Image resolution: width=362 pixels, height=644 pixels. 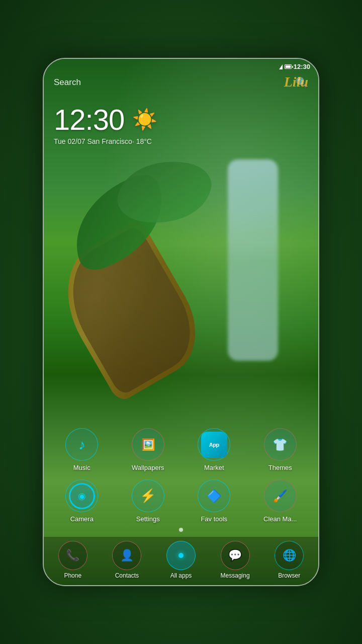 I want to click on favtools-label: Fav tools, so click(x=214, y=519).